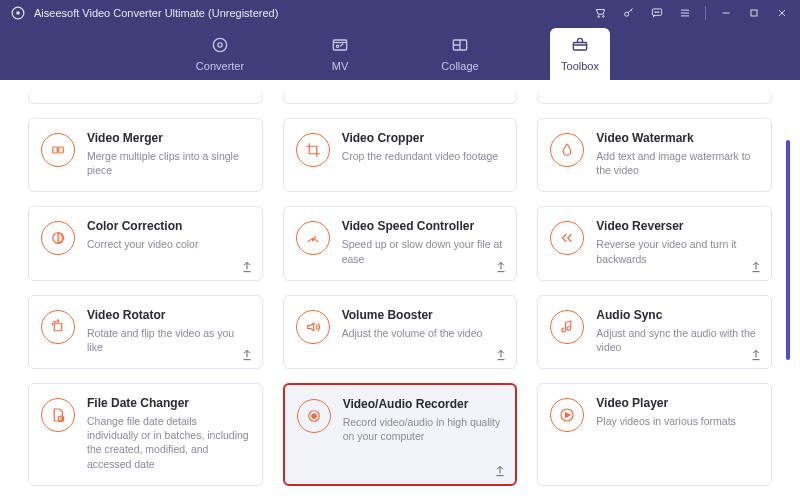 This screenshot has width=800, height=501. Describe the element at coordinates (726, 13) in the screenshot. I see `minimize-button` at that location.